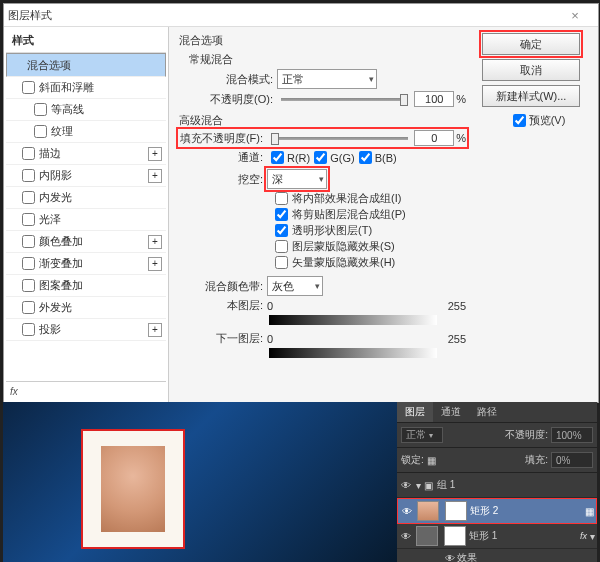  What do you see at coordinates (434, 138) in the screenshot?
I see `fill-value: 0` at bounding box center [434, 138].